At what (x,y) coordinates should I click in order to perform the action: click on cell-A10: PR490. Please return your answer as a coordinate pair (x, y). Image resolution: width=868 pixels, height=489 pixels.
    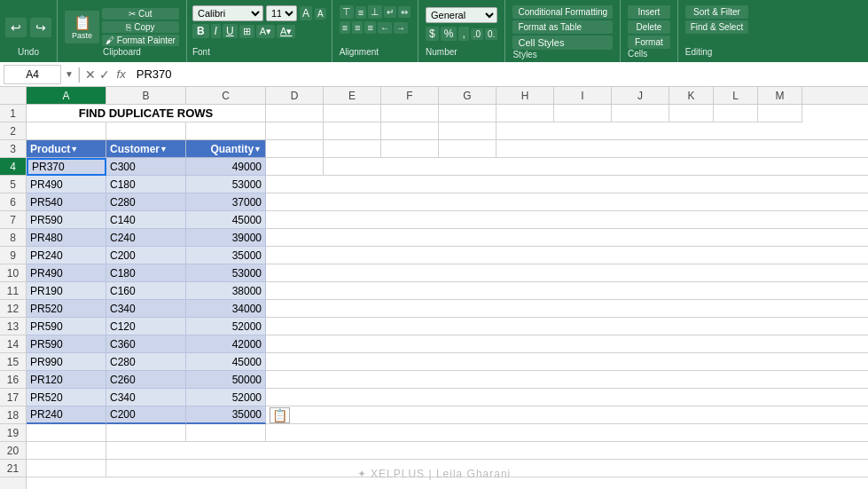
    Looking at the image, I should click on (66, 273).